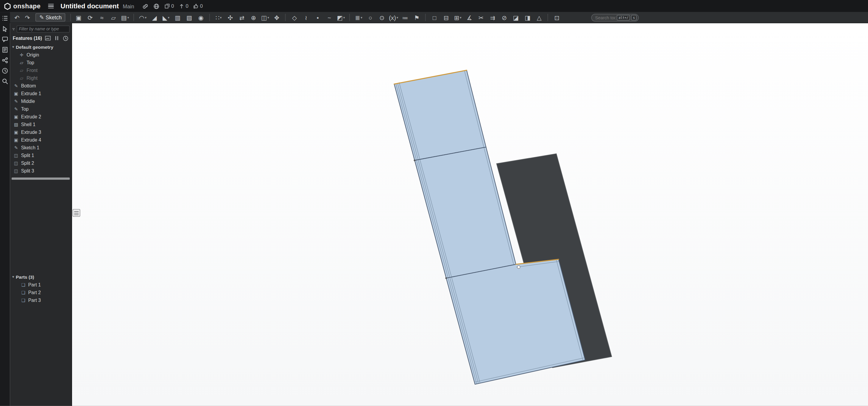 The image size is (868, 406). What do you see at coordinates (13, 29) in the screenshot?
I see `filter-funnel-icon` at bounding box center [13, 29].